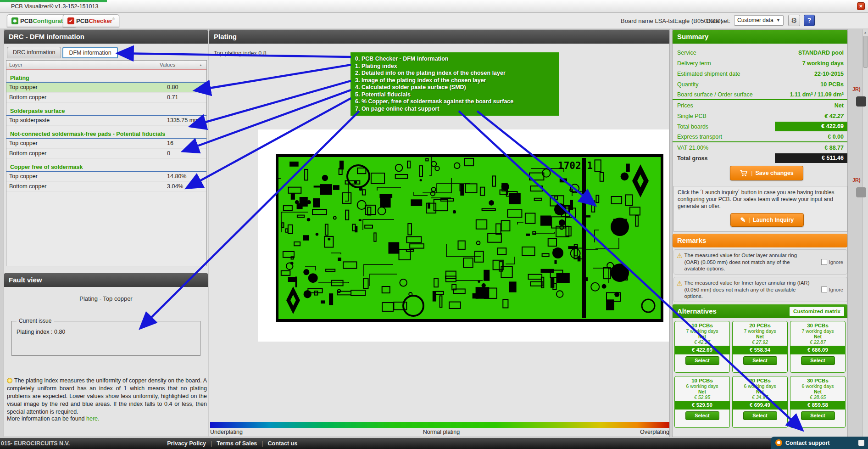 The height and width of the screenshot is (449, 868). I want to click on scrollbar-thumb, so click(865, 52).